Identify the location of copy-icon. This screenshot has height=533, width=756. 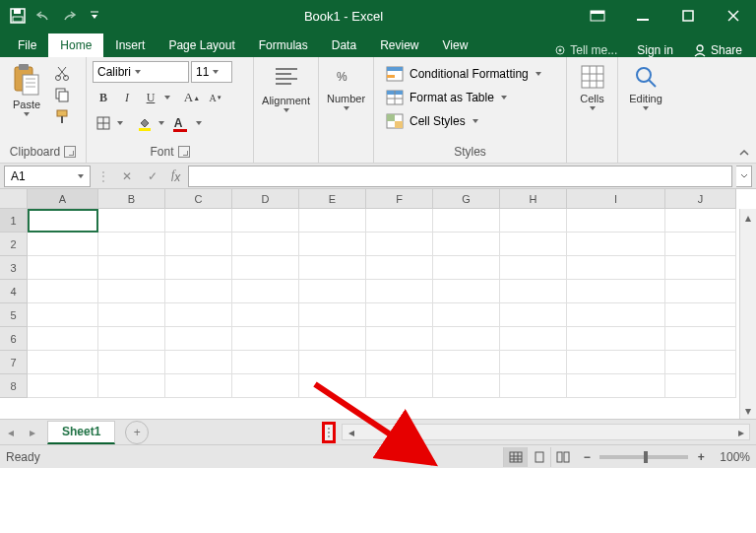
(62, 95).